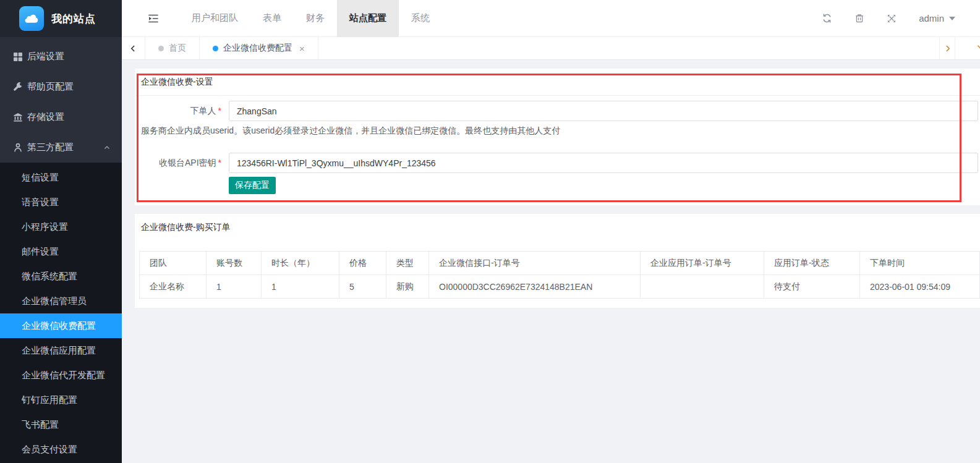 The image size is (980, 463). What do you see at coordinates (182, 111) in the screenshot?
I see `orderer-label: 下单人*` at bounding box center [182, 111].